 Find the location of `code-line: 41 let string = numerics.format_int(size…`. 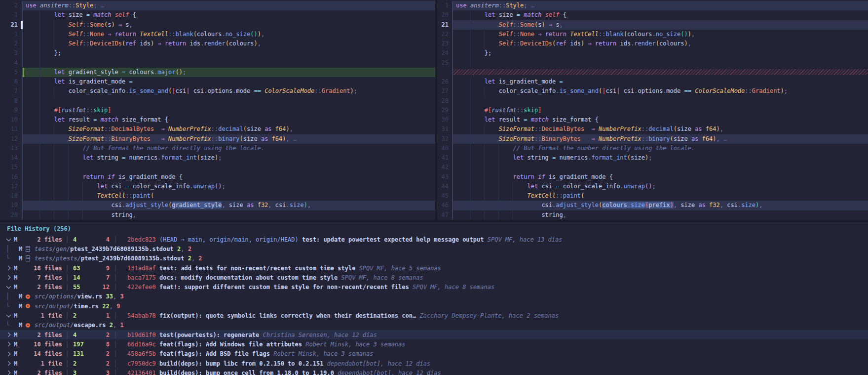

code-line: 41 let string = numerics.format_int(size… is located at coordinates (652, 158).